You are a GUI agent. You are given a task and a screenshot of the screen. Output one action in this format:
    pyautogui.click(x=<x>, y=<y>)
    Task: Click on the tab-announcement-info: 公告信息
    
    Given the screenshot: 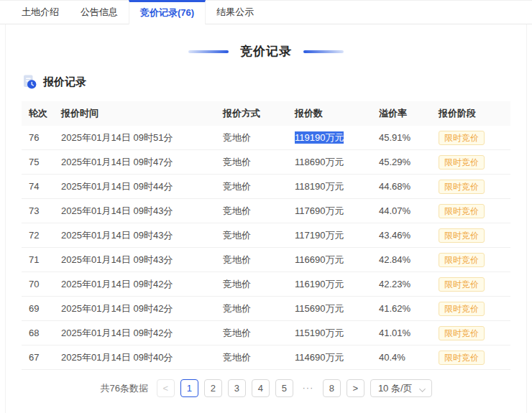 What is the action you would take?
    pyautogui.click(x=99, y=12)
    